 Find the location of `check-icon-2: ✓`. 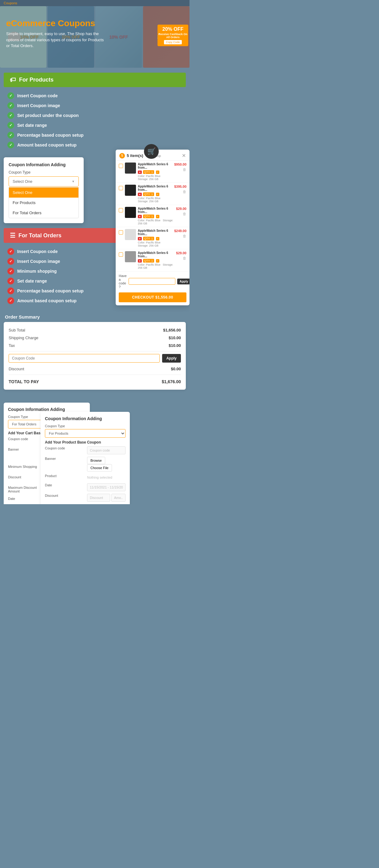

check-icon-2: ✓ is located at coordinates (11, 105).